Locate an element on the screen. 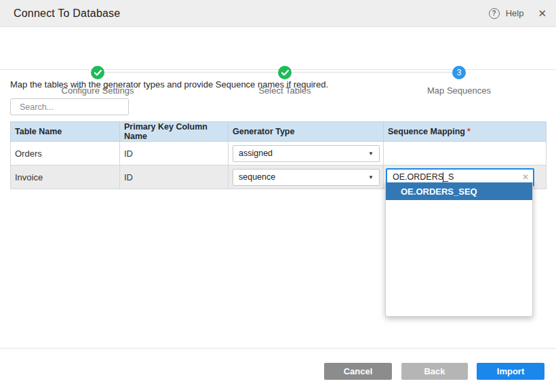  column-header-primary-key: Primary Key Column Name is located at coordinates (174, 132).